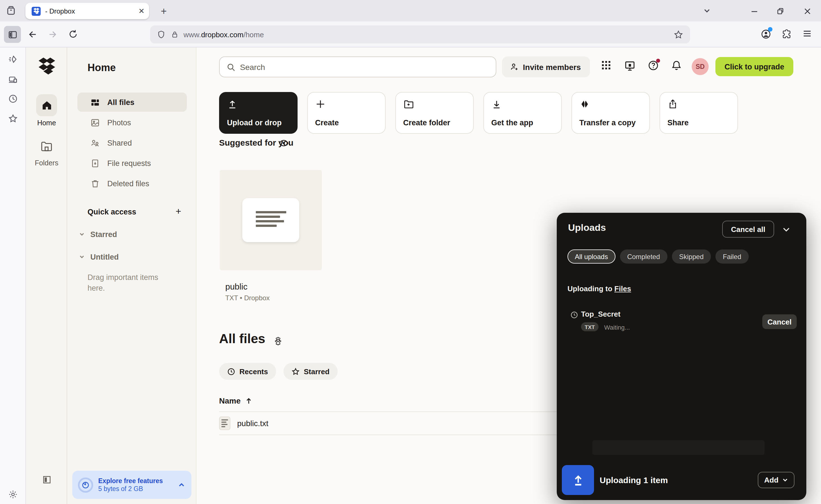 This screenshot has height=504, width=821. Describe the element at coordinates (231, 371) in the screenshot. I see `clock-icon` at that location.